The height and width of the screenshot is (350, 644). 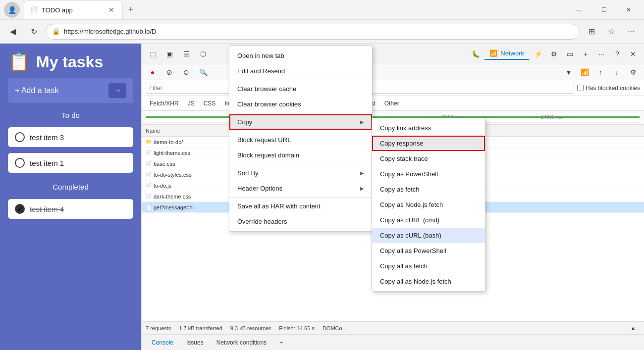 I want to click on console-tab: Console, so click(x=162, y=343).